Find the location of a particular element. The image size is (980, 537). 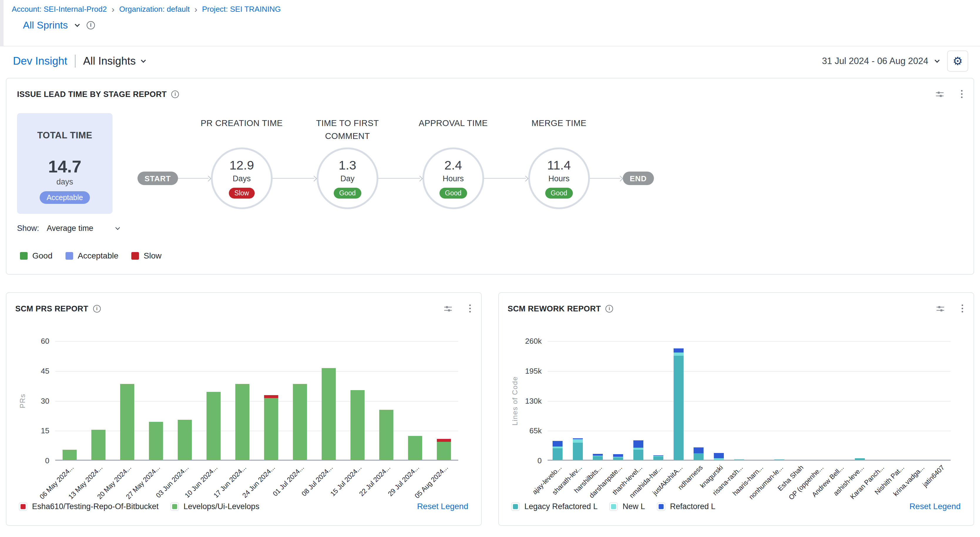

legend-item: Legacy Refactored L is located at coordinates (555, 507).